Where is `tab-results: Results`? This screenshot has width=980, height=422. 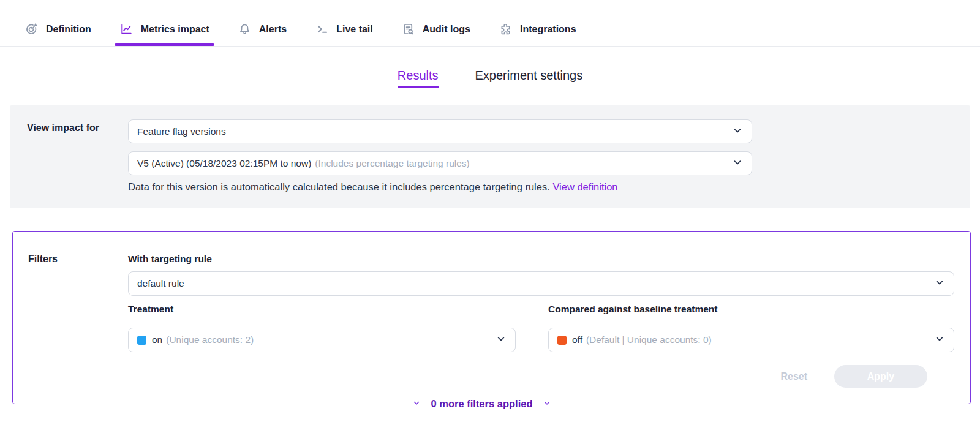
tab-results: Results is located at coordinates (418, 78).